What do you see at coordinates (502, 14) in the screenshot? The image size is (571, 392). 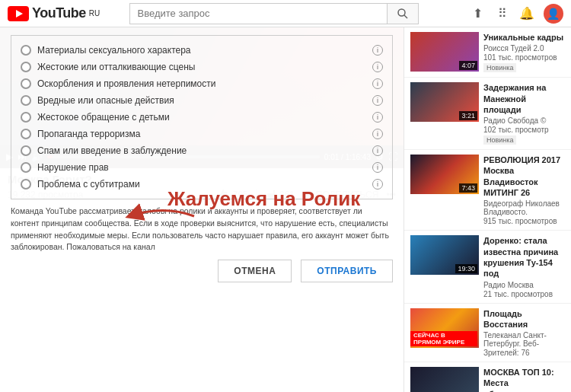 I see `grid-icon: ⠿` at bounding box center [502, 14].